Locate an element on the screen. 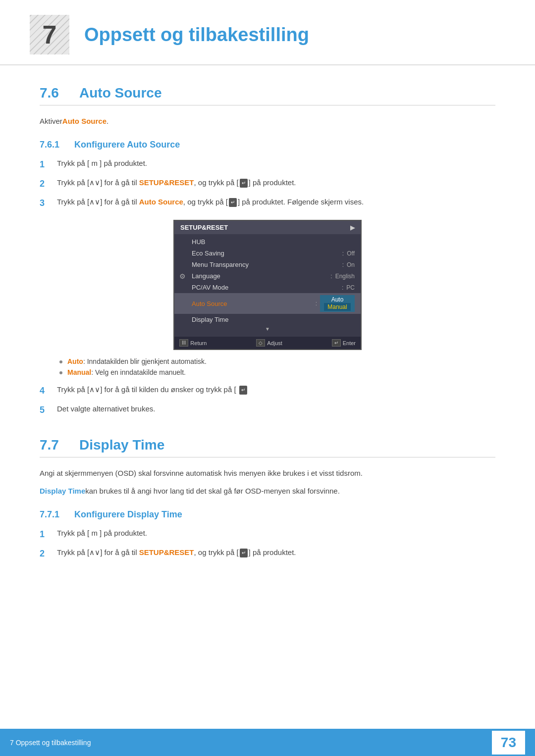  osd-item-display-time: Display Time is located at coordinates (268, 320).